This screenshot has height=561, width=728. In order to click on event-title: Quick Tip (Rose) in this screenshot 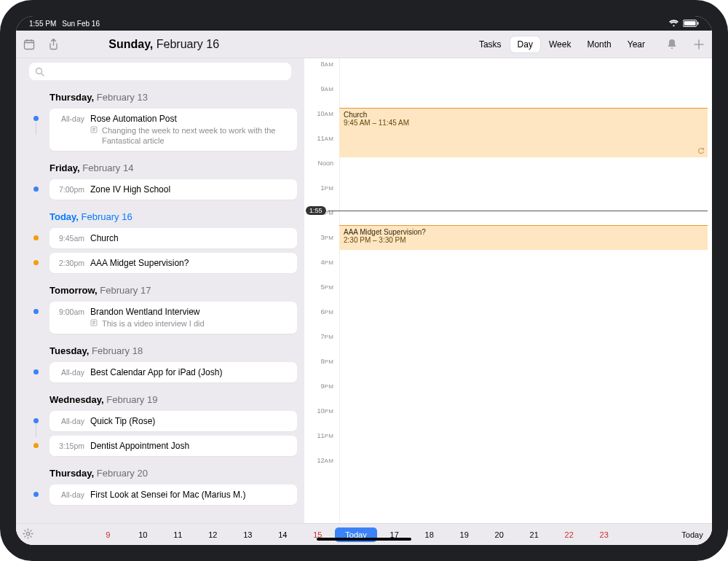, I will do `click(190, 421)`.